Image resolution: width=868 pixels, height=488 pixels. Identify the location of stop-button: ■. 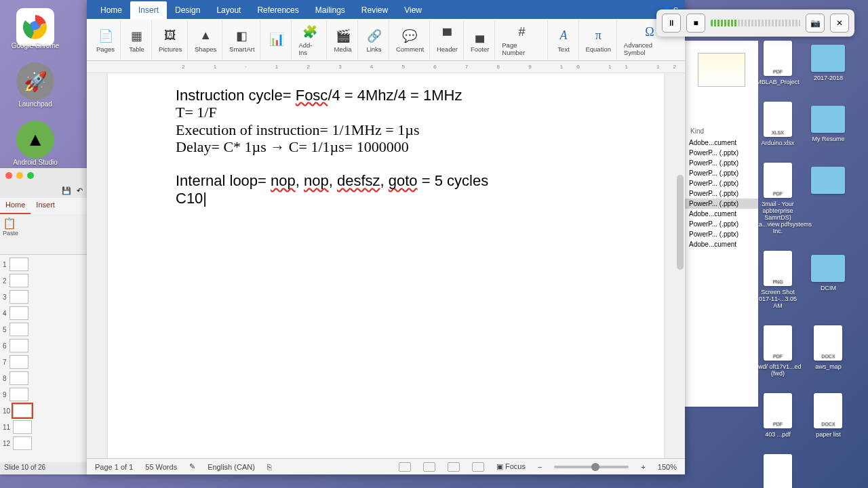
(696, 23).